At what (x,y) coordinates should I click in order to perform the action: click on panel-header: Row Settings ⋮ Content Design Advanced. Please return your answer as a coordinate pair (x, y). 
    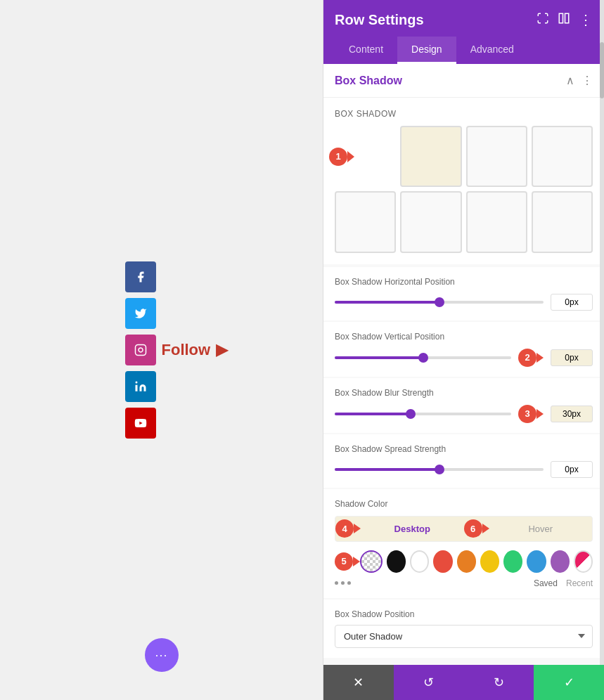
    Looking at the image, I should click on (464, 32).